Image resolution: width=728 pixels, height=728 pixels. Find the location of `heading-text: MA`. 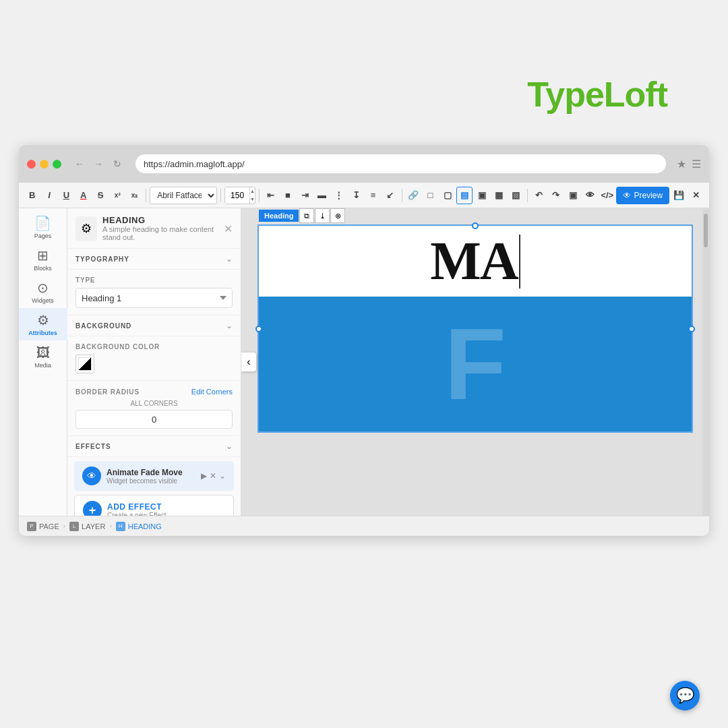

heading-text: MA is located at coordinates (473, 262).